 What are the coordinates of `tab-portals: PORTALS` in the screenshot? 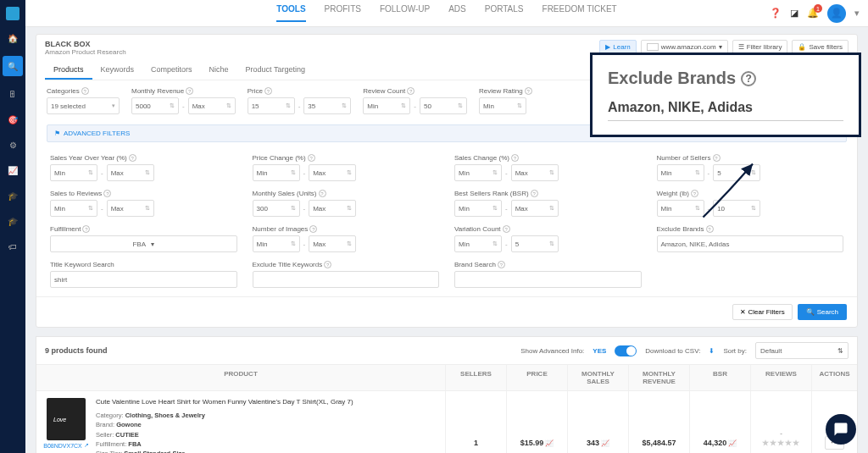 It's located at (504, 14).